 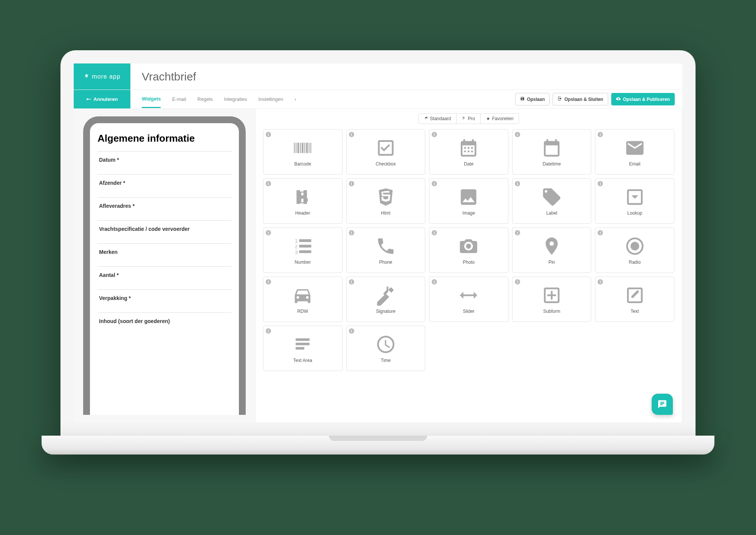 What do you see at coordinates (635, 197) in the screenshot?
I see `lookup-icon` at bounding box center [635, 197].